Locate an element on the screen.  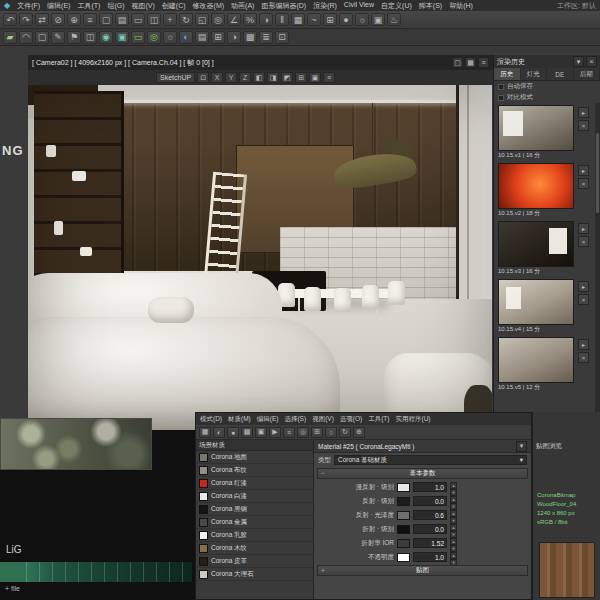
menu-item: 创建(C) is located at coordinates (174, 6).